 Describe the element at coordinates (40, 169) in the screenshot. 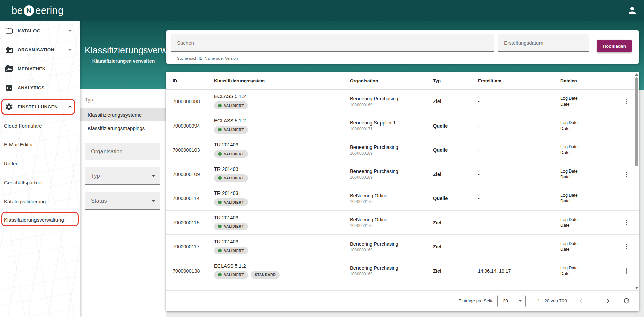

I see `sidebar-nav: KATALOG ORGANISATION MEDIATHEK ANALYTICS…` at that location.